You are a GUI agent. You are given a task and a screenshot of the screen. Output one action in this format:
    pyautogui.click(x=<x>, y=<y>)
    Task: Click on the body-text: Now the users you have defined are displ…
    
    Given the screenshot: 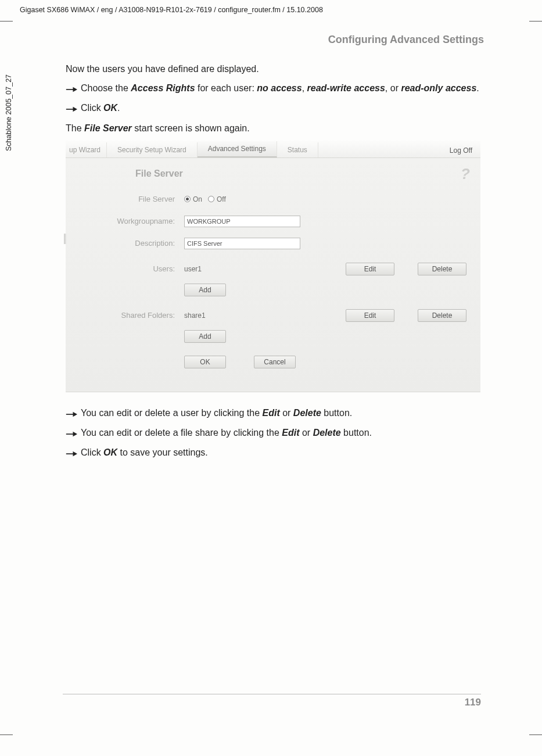 What is the action you would take?
    pyautogui.click(x=275, y=99)
    